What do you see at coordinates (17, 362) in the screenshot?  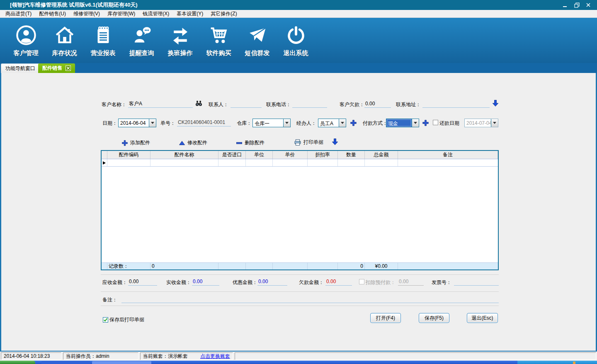 I see `start-button` at bounding box center [17, 362].